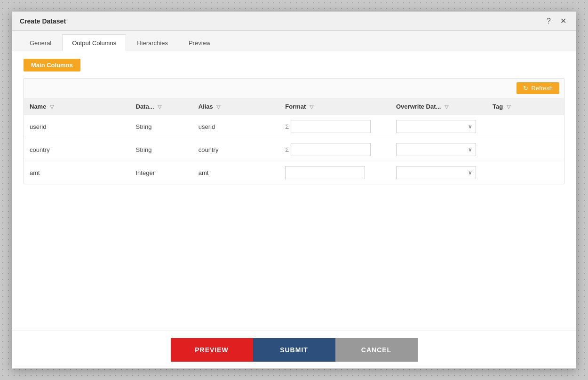 The height and width of the screenshot is (380, 588). I want to click on tab-preview: Preview, so click(199, 43).